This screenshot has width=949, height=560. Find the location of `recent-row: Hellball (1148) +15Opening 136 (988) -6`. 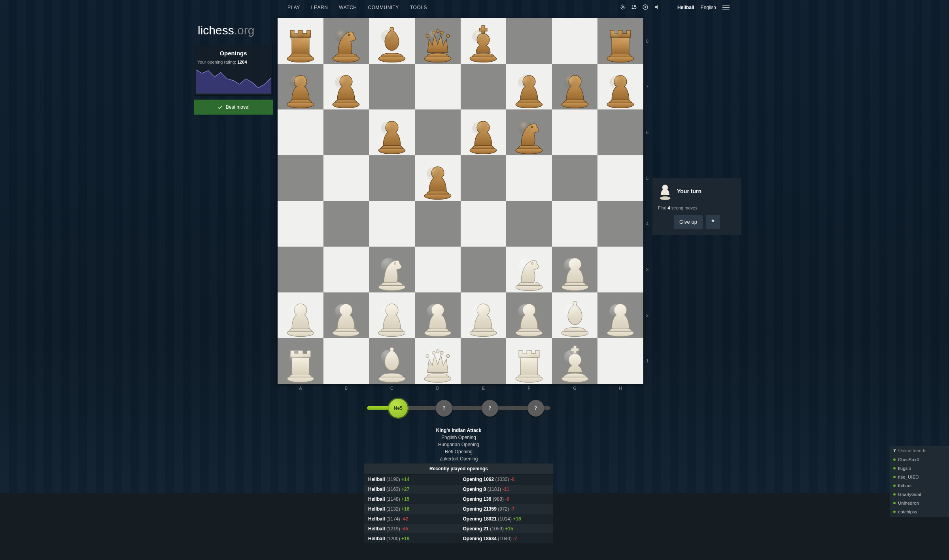

recent-row: Hellball (1148) +15Opening 136 (988) -6 is located at coordinates (459, 500).